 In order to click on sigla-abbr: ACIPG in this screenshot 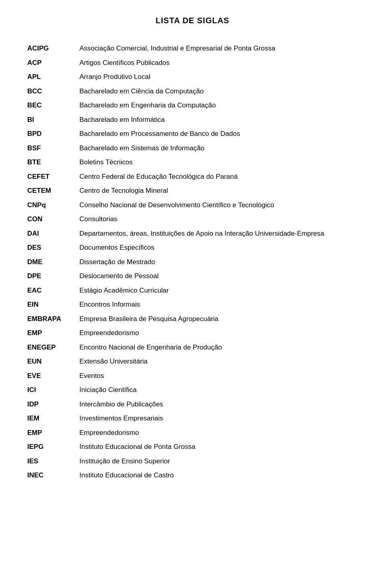, I will do `click(50, 48)`.